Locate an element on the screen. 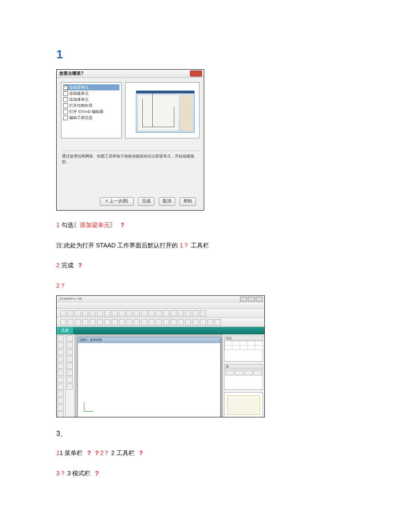  option-add-plate: 添加板单元 is located at coordinates (91, 93).